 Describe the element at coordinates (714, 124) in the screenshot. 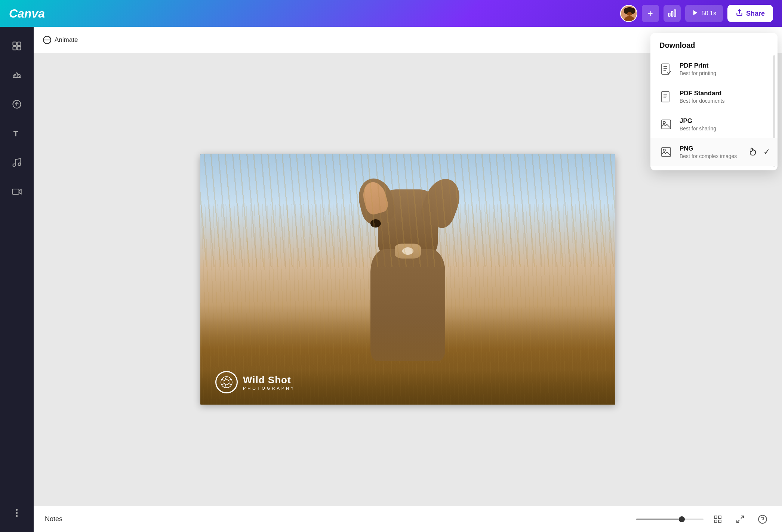

I see `dropdown-item-jpg: JPG Best for sharing` at that location.